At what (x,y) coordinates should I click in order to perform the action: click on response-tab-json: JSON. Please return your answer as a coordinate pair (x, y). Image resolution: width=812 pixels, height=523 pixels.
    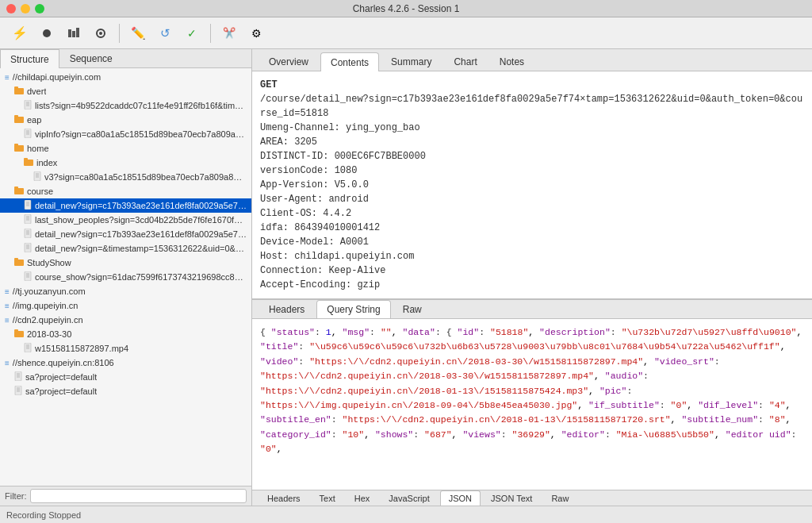
    Looking at the image, I should click on (460, 498).